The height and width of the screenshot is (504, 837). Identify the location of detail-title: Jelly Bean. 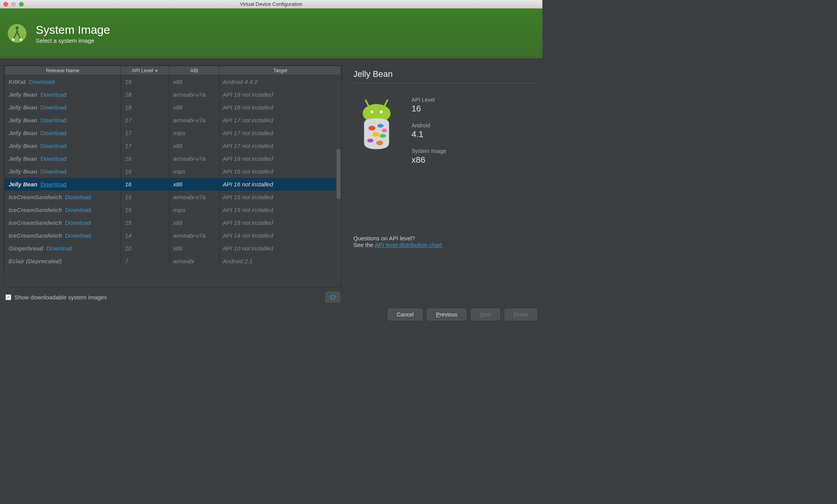
(446, 76).